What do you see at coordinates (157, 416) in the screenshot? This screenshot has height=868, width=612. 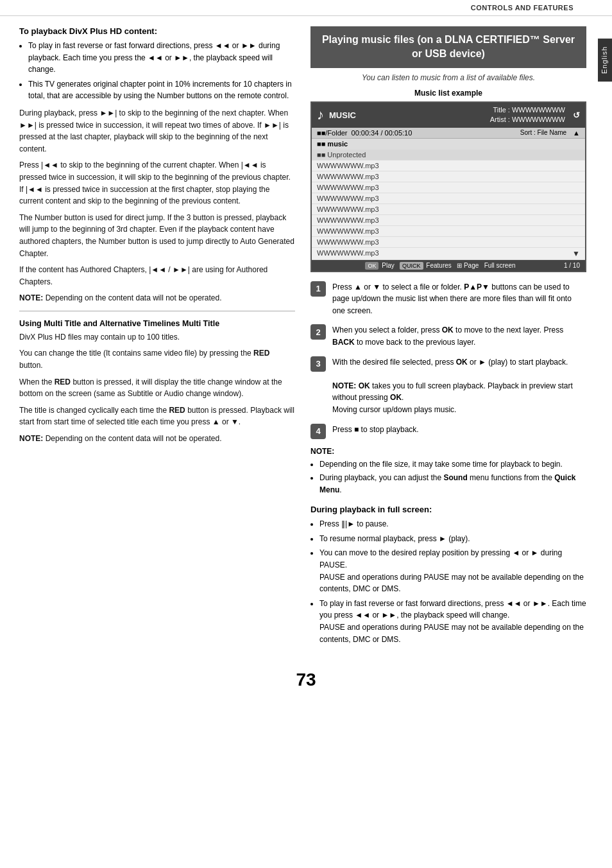 I see `section2-para4: The title is changed cyclically each tim…` at bounding box center [157, 416].